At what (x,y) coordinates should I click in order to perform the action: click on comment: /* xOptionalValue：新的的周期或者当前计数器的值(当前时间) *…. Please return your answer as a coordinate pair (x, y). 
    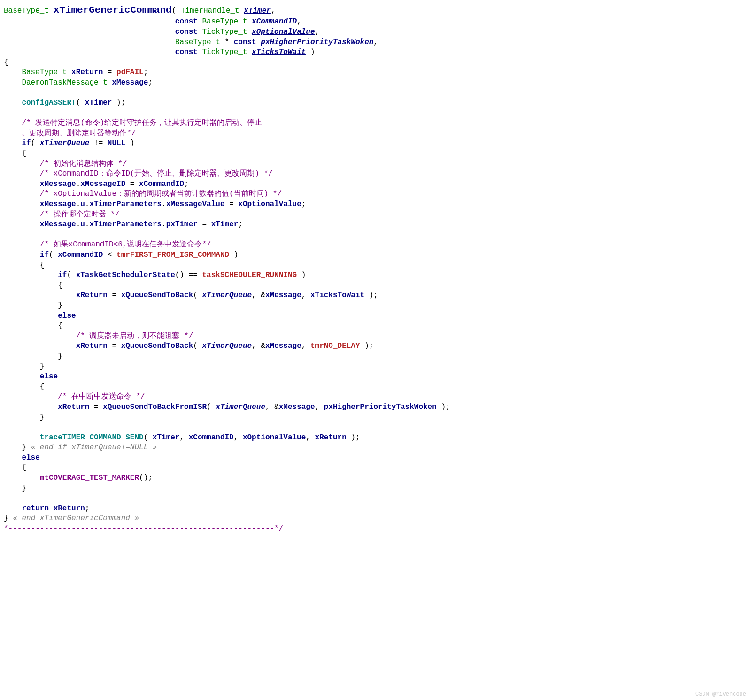
    Looking at the image, I should click on (161, 194).